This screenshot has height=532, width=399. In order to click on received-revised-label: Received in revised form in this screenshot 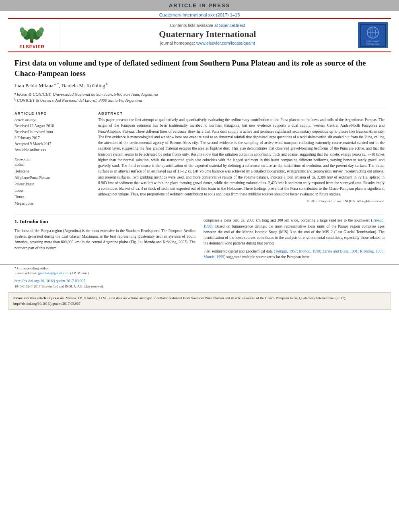, I will do `click(53, 132)`.